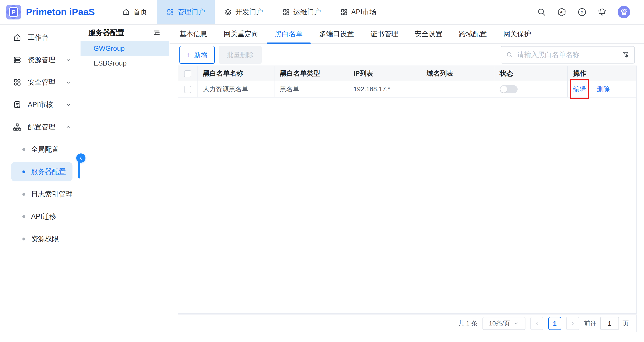 The width and height of the screenshot is (644, 342). I want to click on config-submenu: 全局配置 服务器配置 日志索引管理 API迁移 资源权限, so click(40, 194).